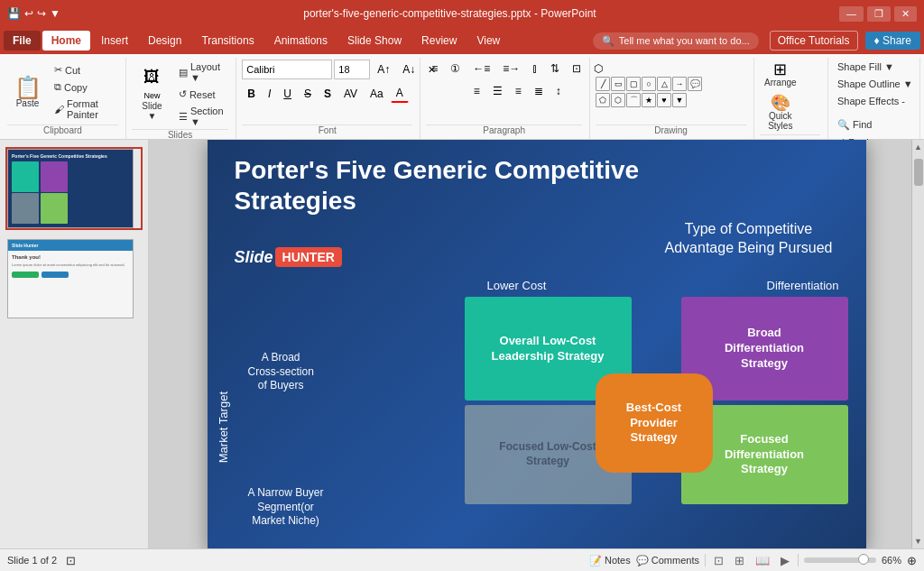 Image resolution: width=924 pixels, height=571 pixels. I want to click on font-family-selector, so click(287, 69).